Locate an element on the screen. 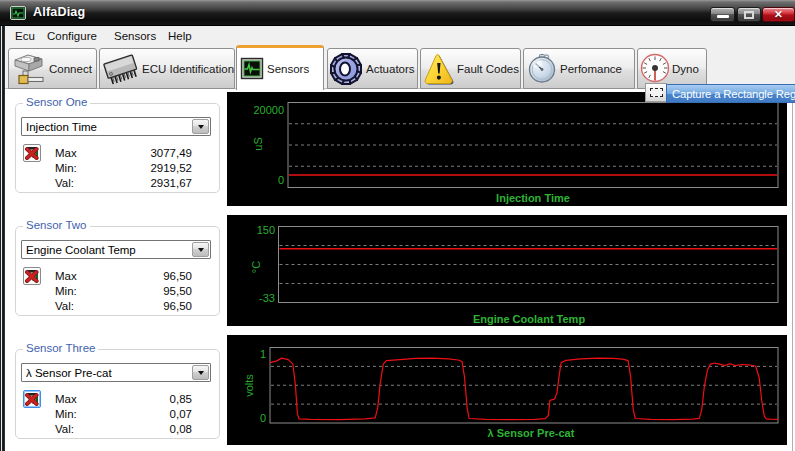 This screenshot has width=795, height=451. menu-ecu: Ecu is located at coordinates (25, 36).